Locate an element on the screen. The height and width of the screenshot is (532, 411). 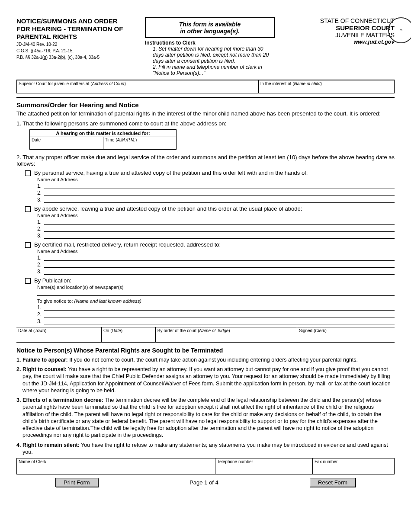
reset-button: Reset Form is located at coordinates (333, 483).